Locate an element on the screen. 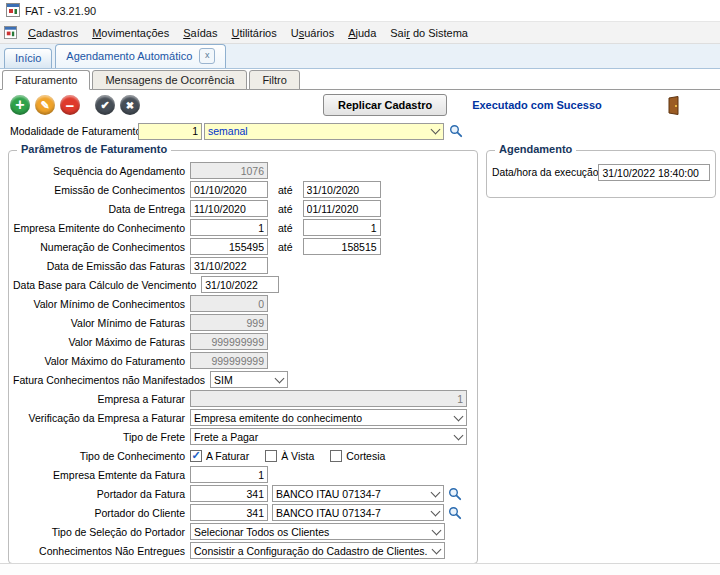 This screenshot has width=720, height=575. cortesia-checkbox-box is located at coordinates (336, 456).